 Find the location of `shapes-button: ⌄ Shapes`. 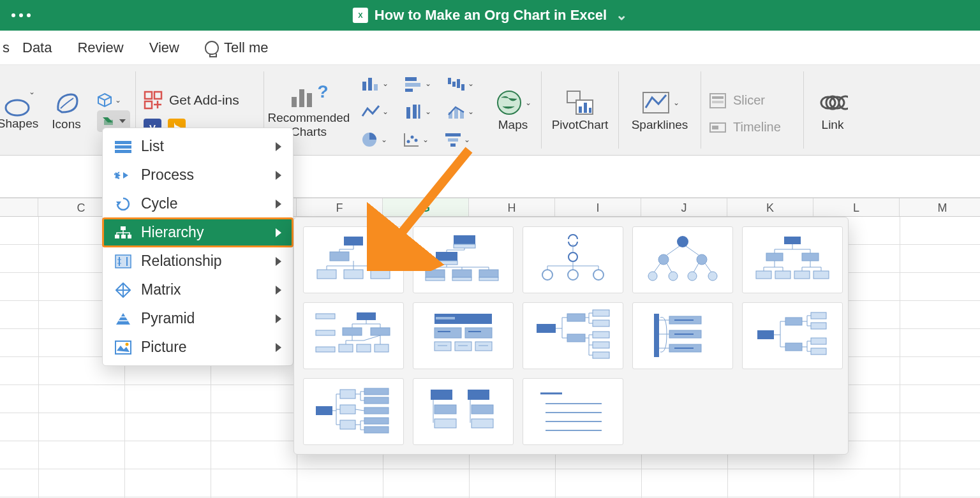

shapes-button: ⌄ Shapes is located at coordinates (22, 110).